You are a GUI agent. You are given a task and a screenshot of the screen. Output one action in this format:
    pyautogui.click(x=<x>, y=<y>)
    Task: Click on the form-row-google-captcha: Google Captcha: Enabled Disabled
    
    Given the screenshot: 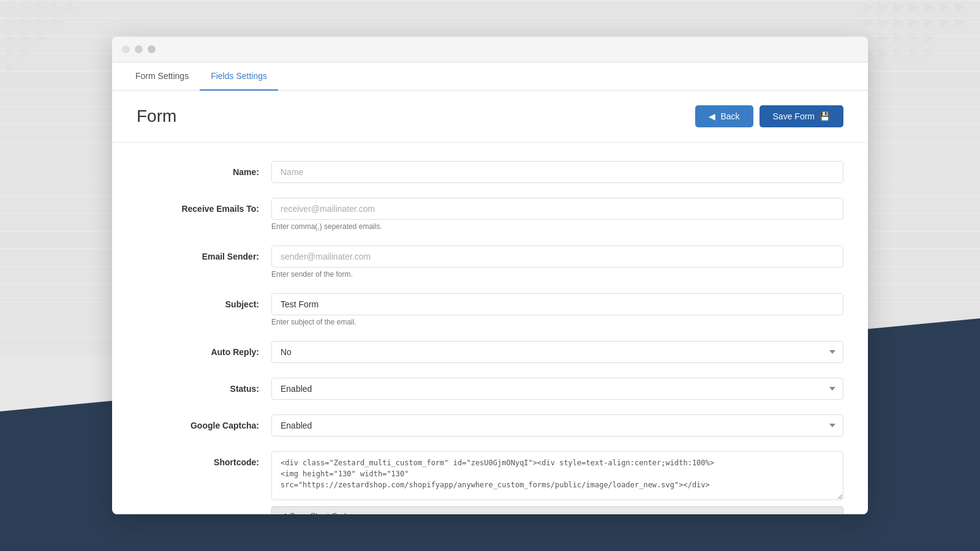 What is the action you would take?
    pyautogui.click(x=490, y=425)
    